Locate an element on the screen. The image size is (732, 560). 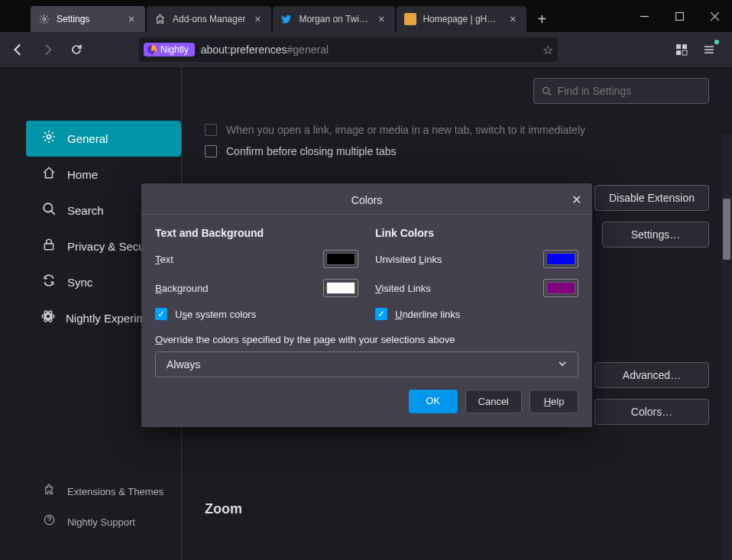
scrollbar is located at coordinates (727, 347).